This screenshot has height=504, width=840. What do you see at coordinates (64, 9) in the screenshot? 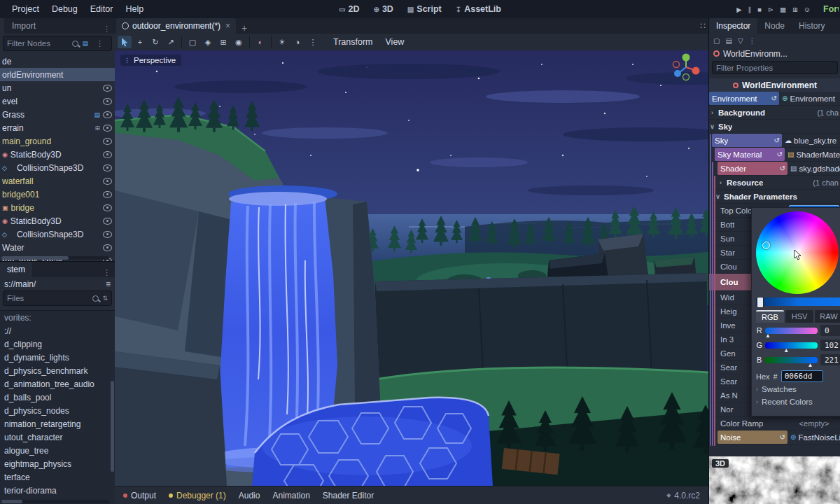
I see `menu-item: Debug` at bounding box center [64, 9].